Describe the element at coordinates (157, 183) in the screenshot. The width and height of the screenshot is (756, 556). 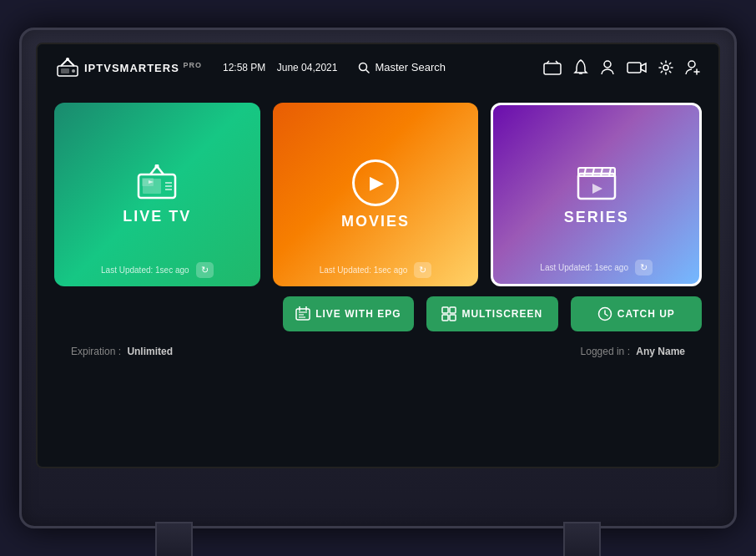
I see `live-tv-icon` at that location.